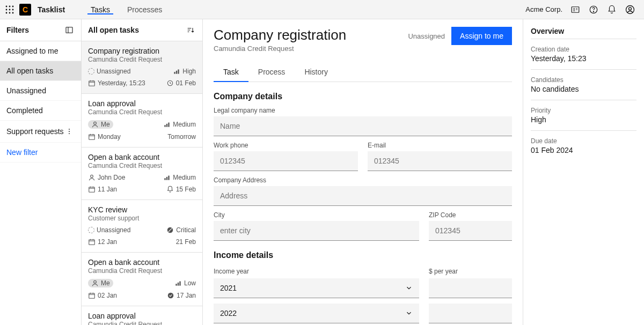 This screenshot has width=644, height=325. Describe the element at coordinates (363, 180) in the screenshot. I see `address-label: Company Address` at that location.